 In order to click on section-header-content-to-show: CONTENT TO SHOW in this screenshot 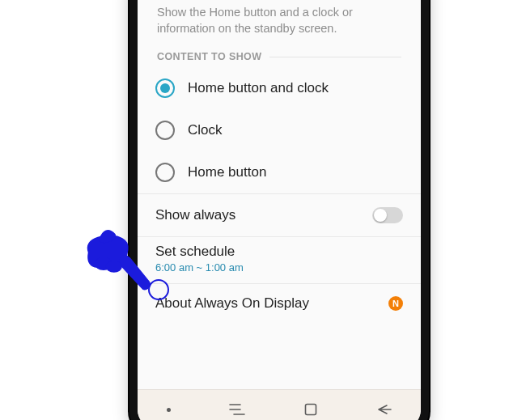, I will do `click(279, 57)`.